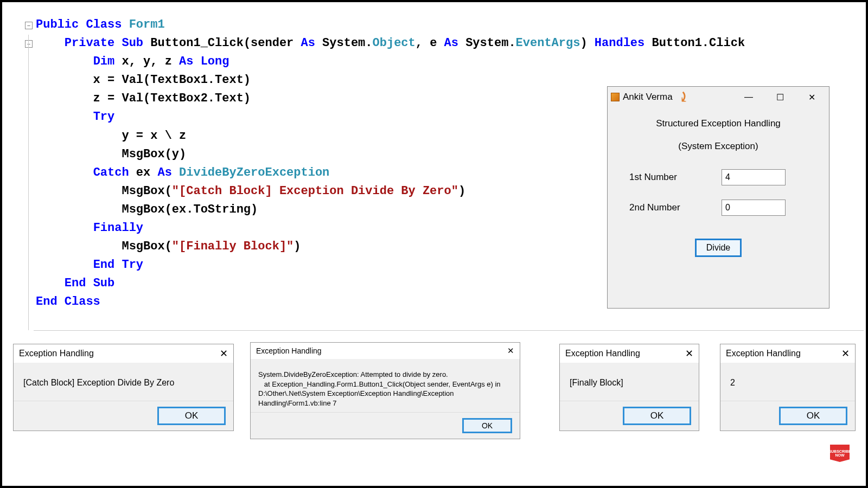 The width and height of the screenshot is (868, 488). I want to click on input-first-number, so click(754, 177).